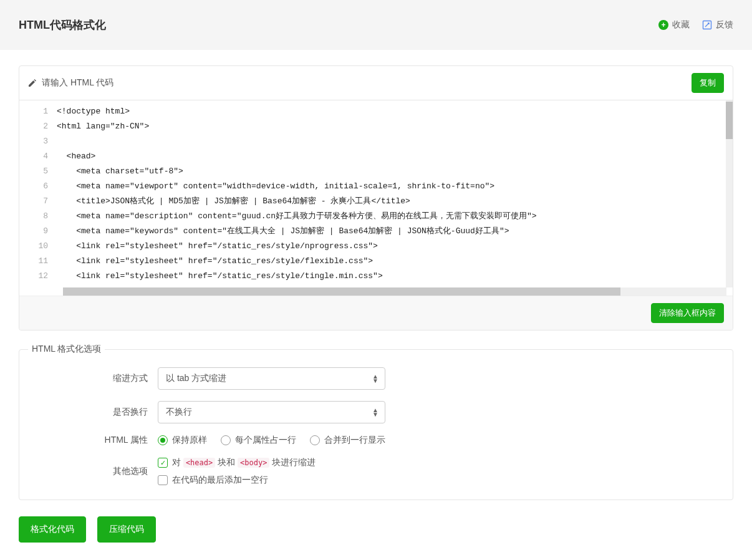  I want to click on body-tag: <body>, so click(253, 463).